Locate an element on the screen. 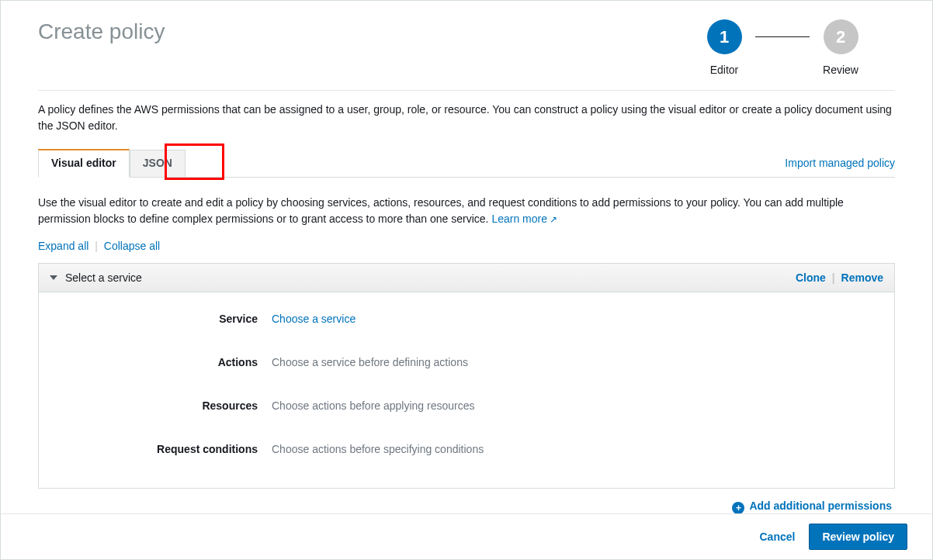  visual-editor-description-text: Use the visual editor to create and edit… is located at coordinates (441, 211).